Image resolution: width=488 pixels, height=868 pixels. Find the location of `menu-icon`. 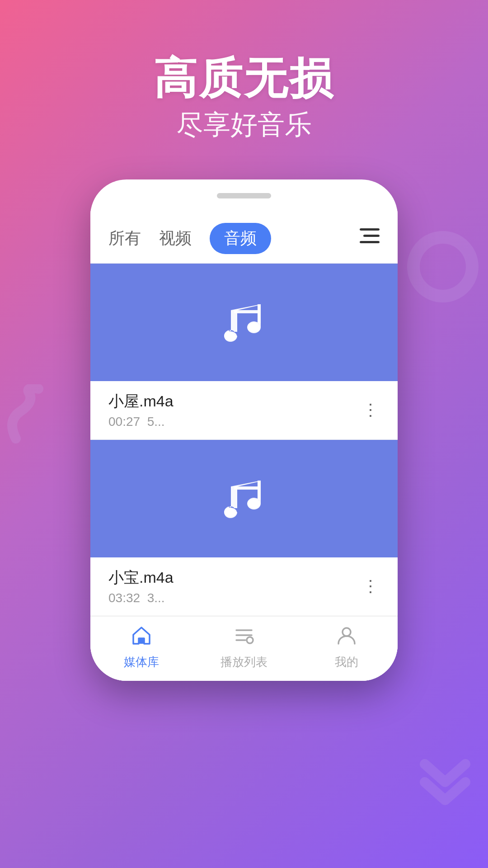

menu-icon is located at coordinates (370, 239).